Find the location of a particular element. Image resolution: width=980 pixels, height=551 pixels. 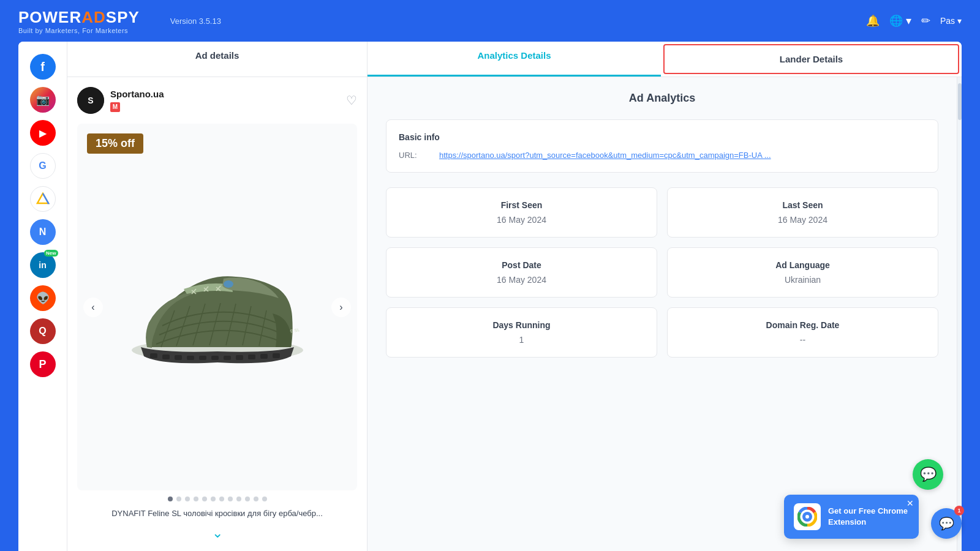

scrollbar-track is located at coordinates (959, 314).